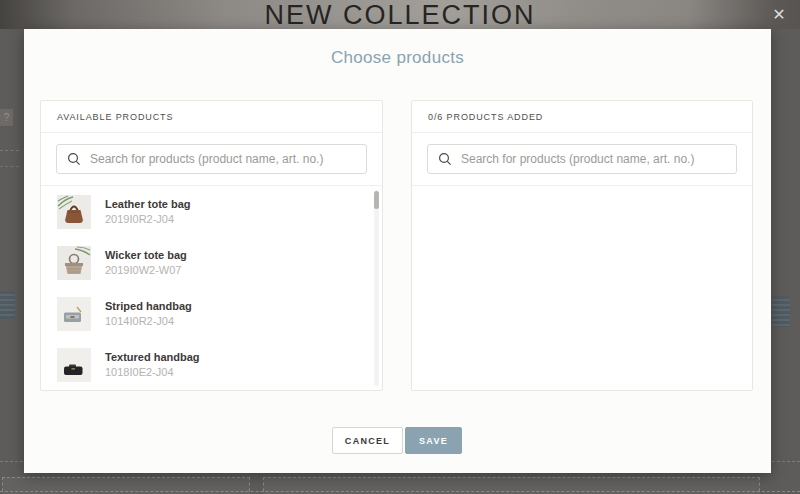 Image resolution: width=800 pixels, height=494 pixels. Describe the element at coordinates (223, 159) in the screenshot. I see `available-search-input` at that location.